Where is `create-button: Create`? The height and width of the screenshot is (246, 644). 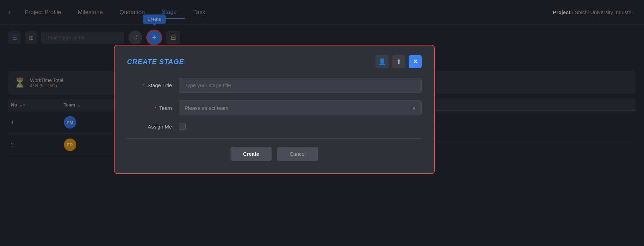
create-button: Create is located at coordinates (251, 154).